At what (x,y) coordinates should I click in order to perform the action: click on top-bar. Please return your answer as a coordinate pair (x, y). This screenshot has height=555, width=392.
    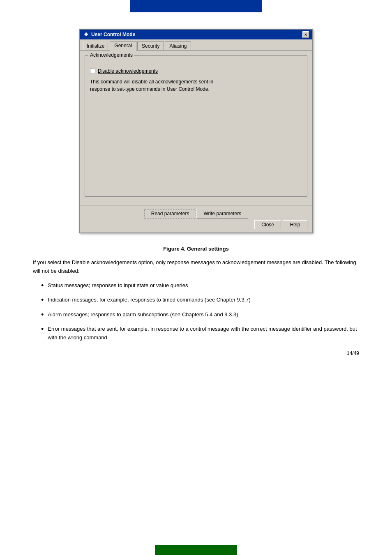
    Looking at the image, I should click on (196, 6).